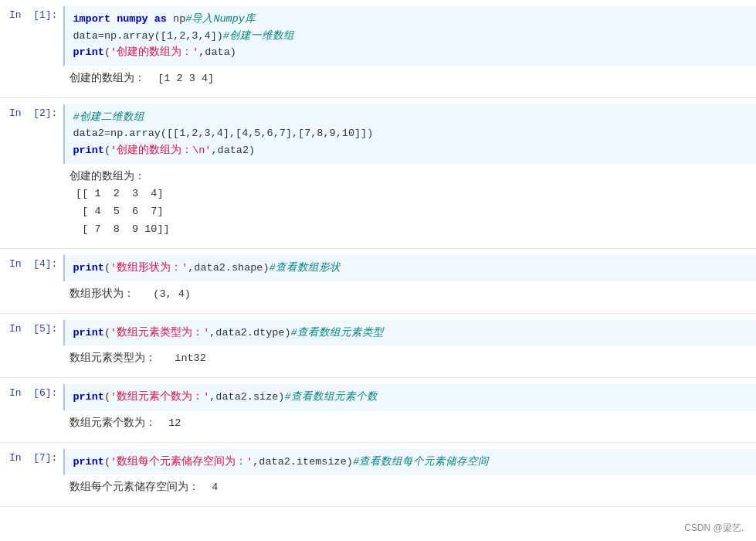 This screenshot has height=541, width=756. I want to click on cell-6-label: In [6]:, so click(32, 391).